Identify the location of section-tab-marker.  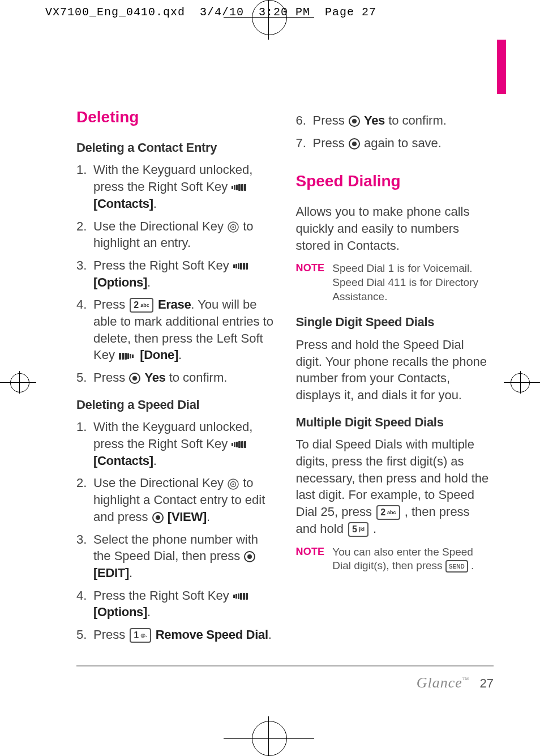
(502, 67).